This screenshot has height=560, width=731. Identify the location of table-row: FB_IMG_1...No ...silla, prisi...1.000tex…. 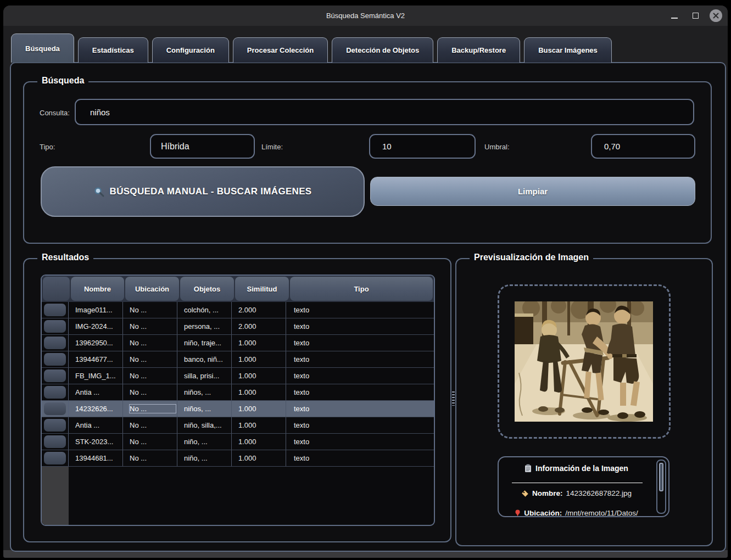
(238, 376).